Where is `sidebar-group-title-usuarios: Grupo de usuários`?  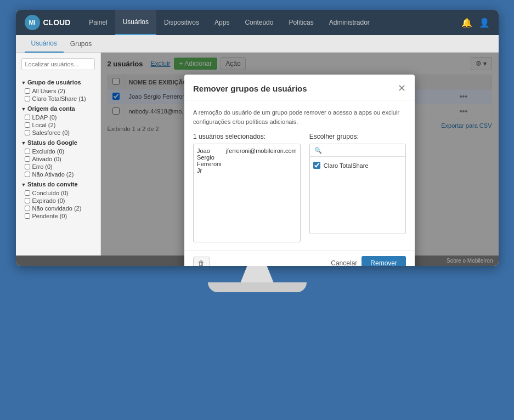 sidebar-group-title-usuarios: Grupo de usuários is located at coordinates (58, 82).